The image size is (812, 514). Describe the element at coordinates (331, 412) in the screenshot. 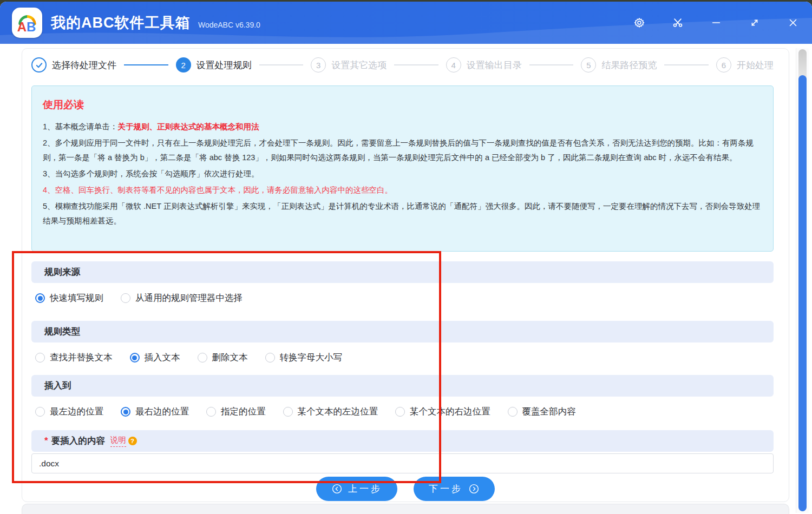

I see `radio-option: 某个文本的左边位置` at that location.